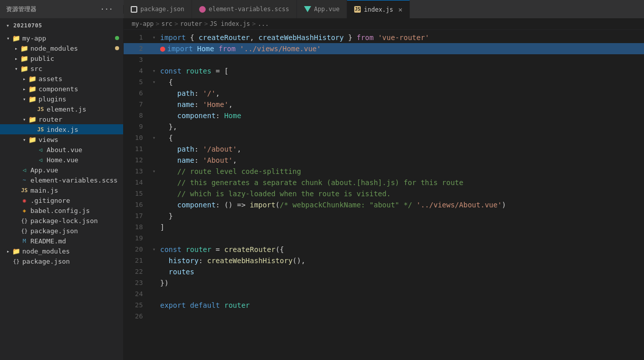 This screenshot has height=360, width=644. I want to click on tree-item-home-vue: ◁Home.vue, so click(62, 160).